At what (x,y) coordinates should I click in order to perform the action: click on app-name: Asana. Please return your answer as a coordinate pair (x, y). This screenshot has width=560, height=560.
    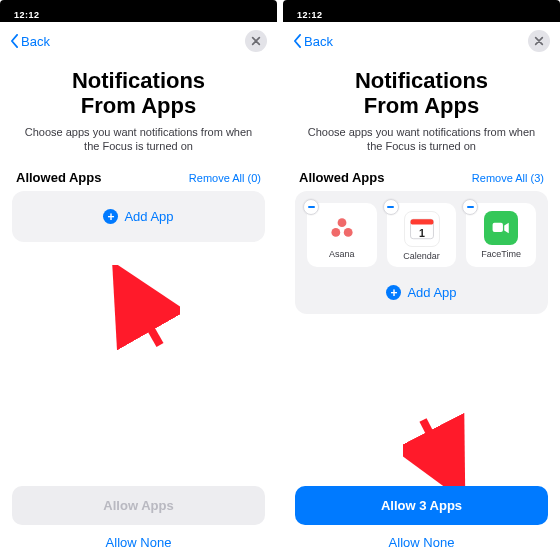
    Looking at the image, I should click on (342, 254).